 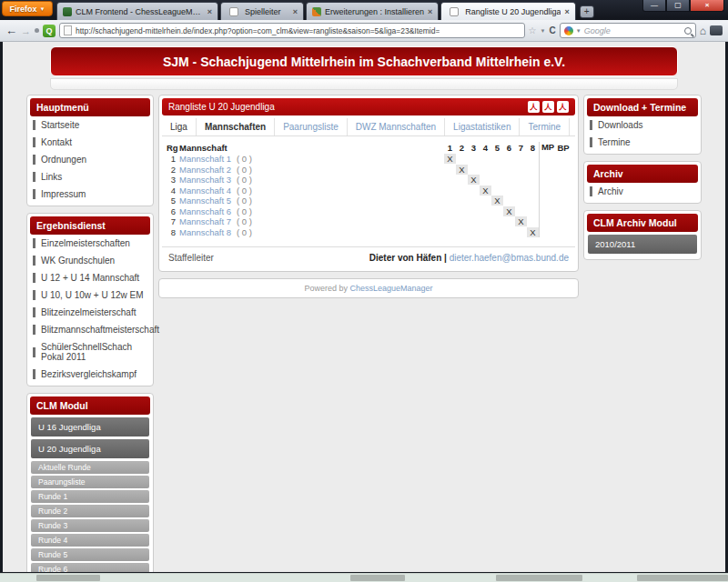 I want to click on firefox-menu-label: Firefox, so click(x=24, y=9).